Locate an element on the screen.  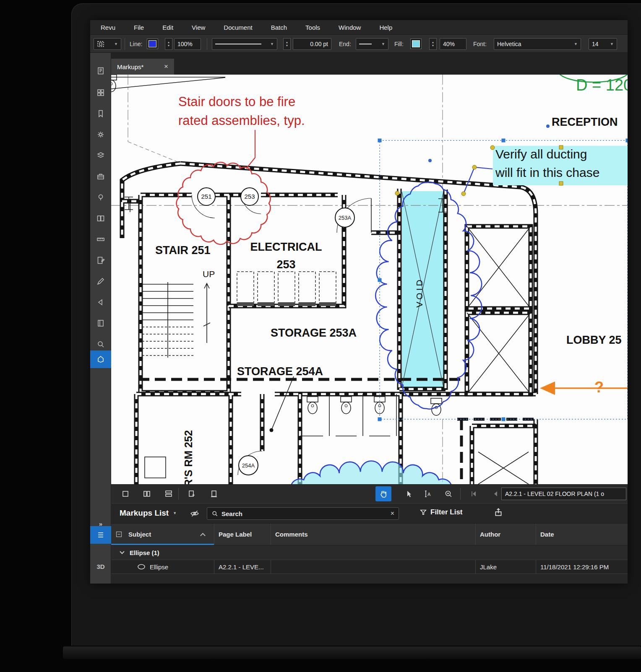
blue-cloud-bottom is located at coordinates (371, 473).